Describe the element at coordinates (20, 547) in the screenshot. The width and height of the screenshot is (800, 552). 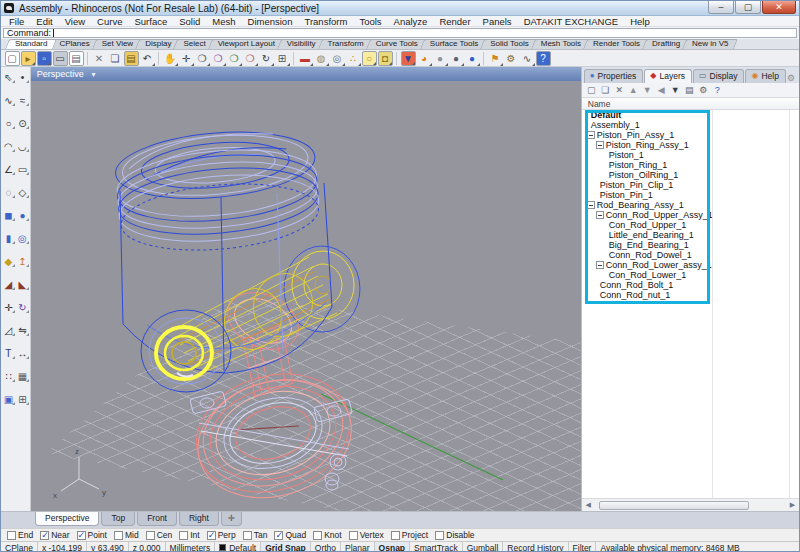
I see `status-cplane: CPlane` at that location.